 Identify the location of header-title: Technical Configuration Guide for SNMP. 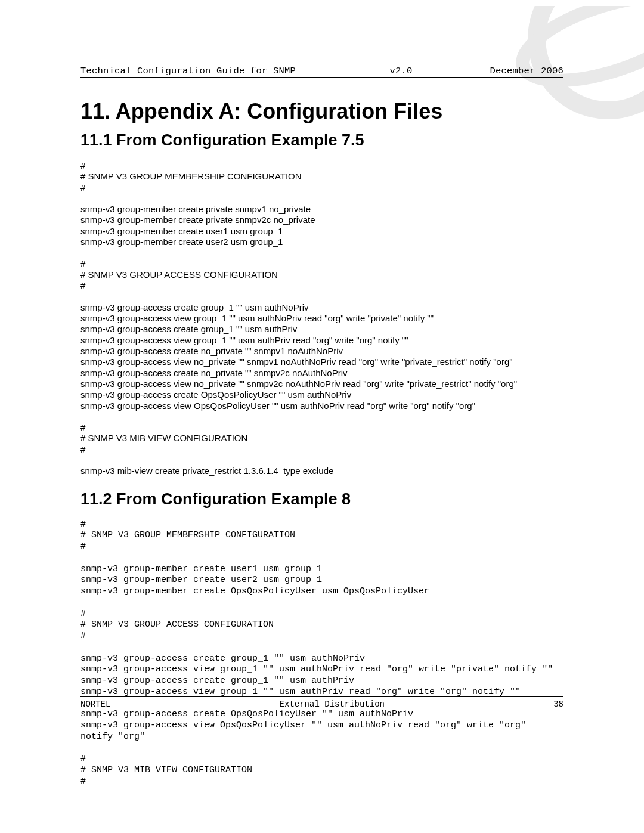
(188, 71).